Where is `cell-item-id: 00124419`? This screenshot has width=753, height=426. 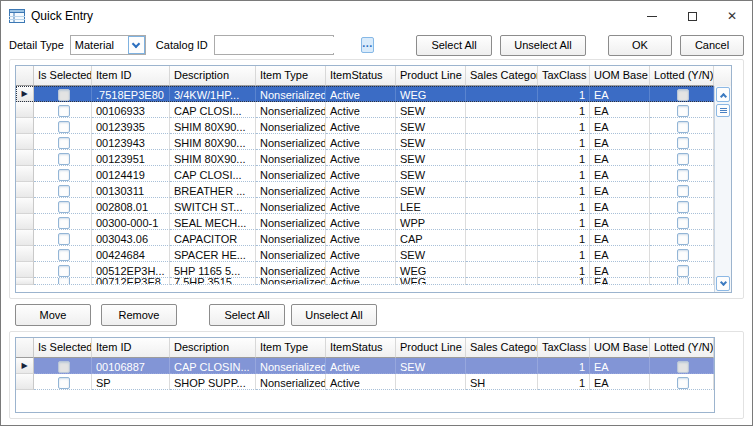
cell-item-id: 00124419 is located at coordinates (131, 174).